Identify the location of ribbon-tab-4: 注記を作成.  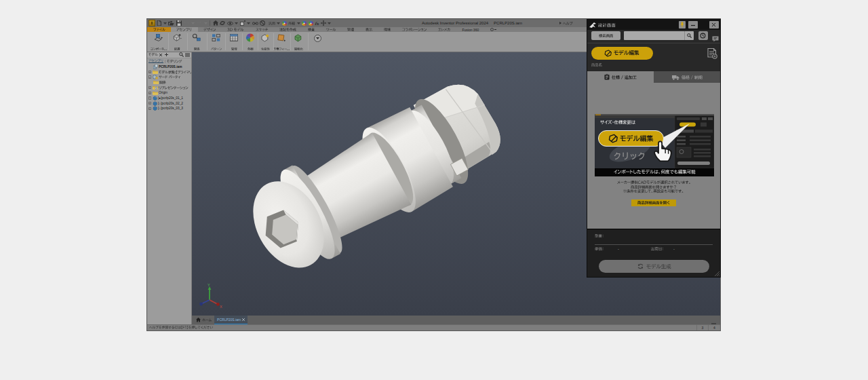
(288, 30).